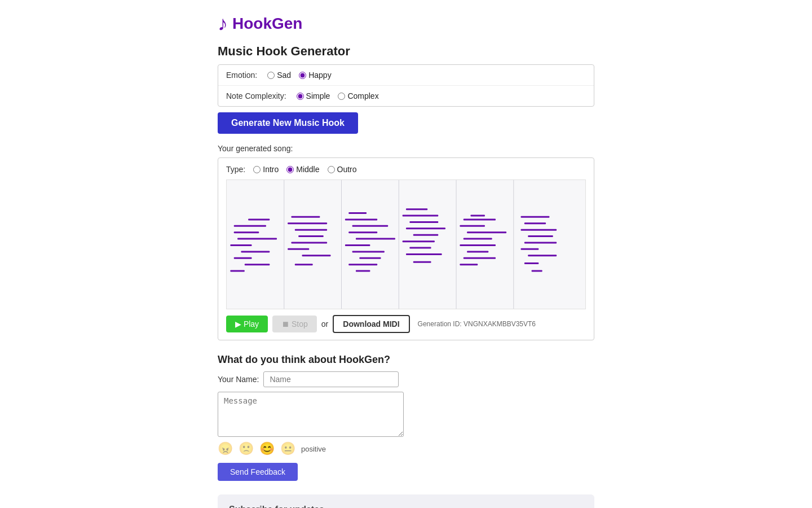 This screenshot has height=508, width=812. I want to click on logo-text: HookGen, so click(267, 24).